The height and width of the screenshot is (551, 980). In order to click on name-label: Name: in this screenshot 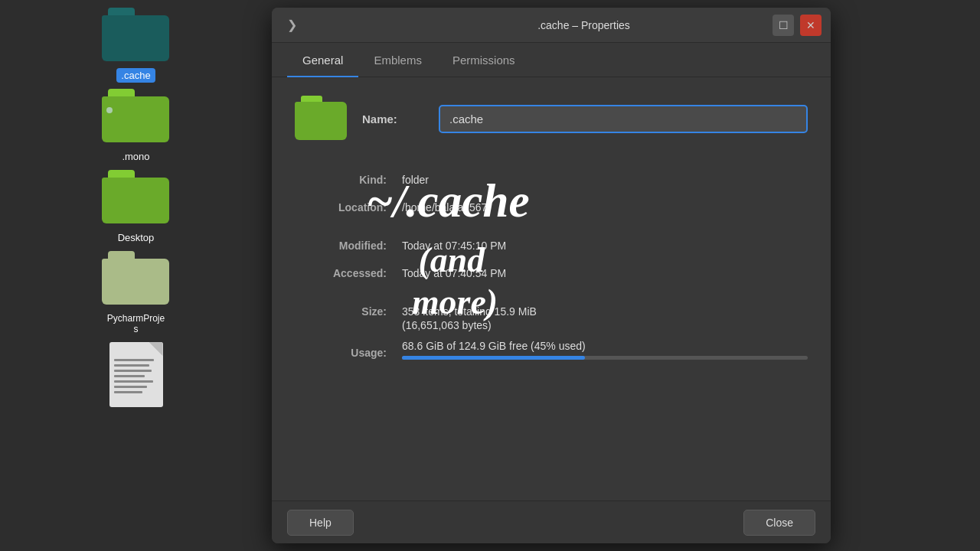, I will do `click(393, 119)`.